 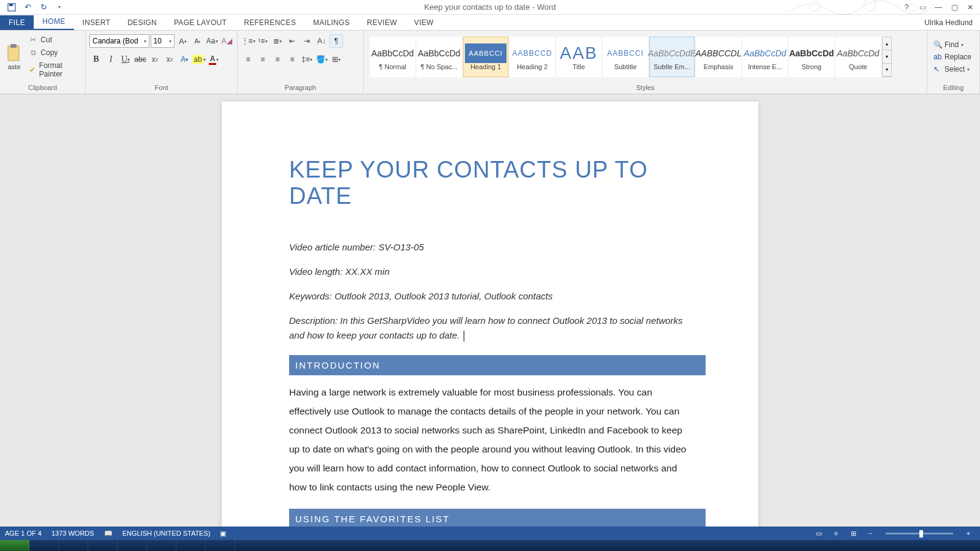 I want to click on help-icon: ?, so click(x=907, y=7).